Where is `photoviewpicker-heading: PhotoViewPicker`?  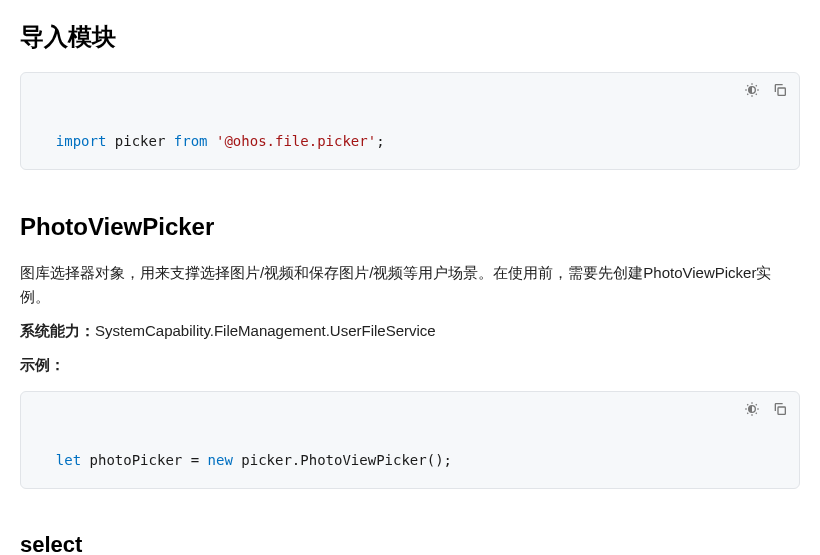 photoviewpicker-heading: PhotoViewPicker is located at coordinates (410, 227).